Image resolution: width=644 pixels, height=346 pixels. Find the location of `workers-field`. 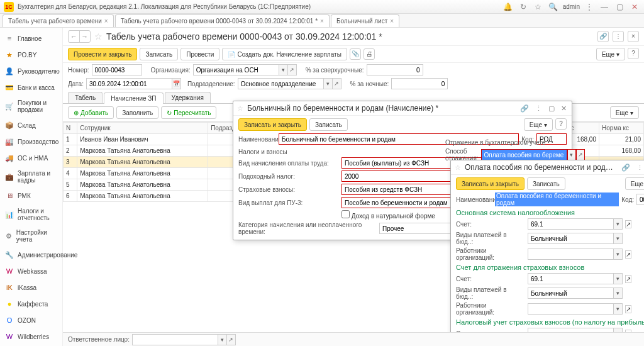

workers-field is located at coordinates (571, 254).